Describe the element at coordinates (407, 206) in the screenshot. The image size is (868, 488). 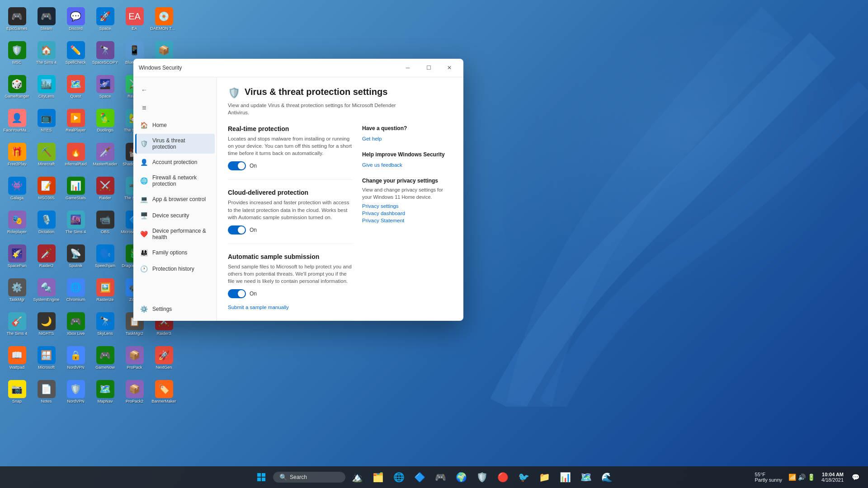
I see `privacy-settings-link: Privacy settings` at that location.